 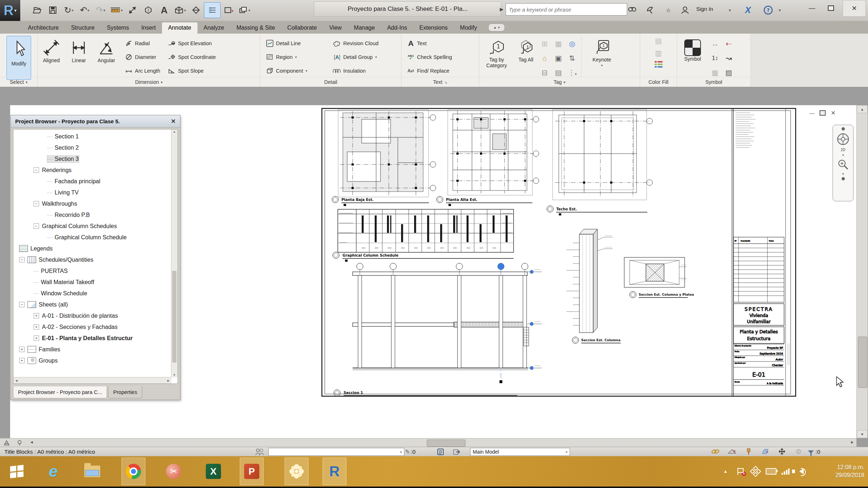 I want to click on zoom-icon, so click(x=843, y=164).